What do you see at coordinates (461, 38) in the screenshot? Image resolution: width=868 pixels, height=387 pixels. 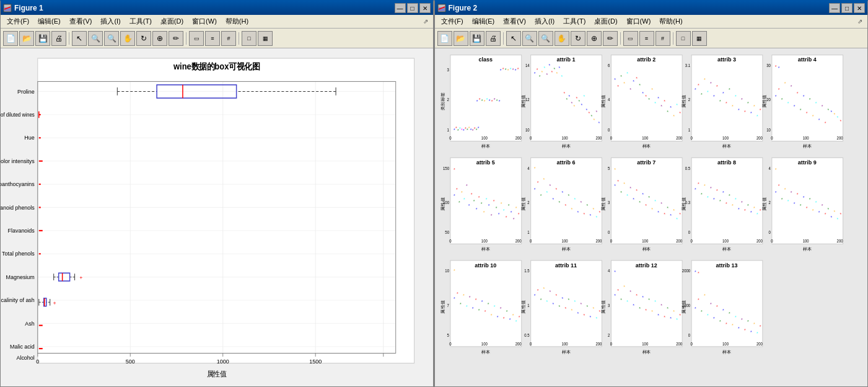 I see `tb-open-2: 📂` at bounding box center [461, 38].